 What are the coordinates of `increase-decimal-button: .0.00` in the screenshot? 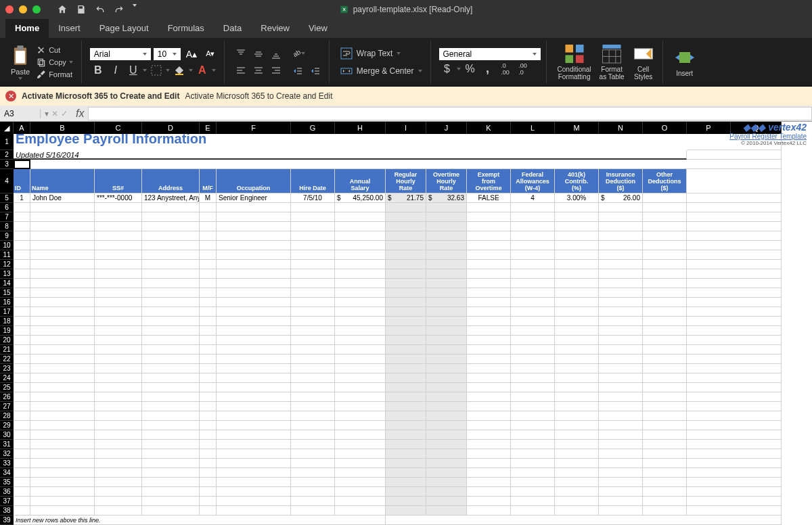 It's located at (505, 69).